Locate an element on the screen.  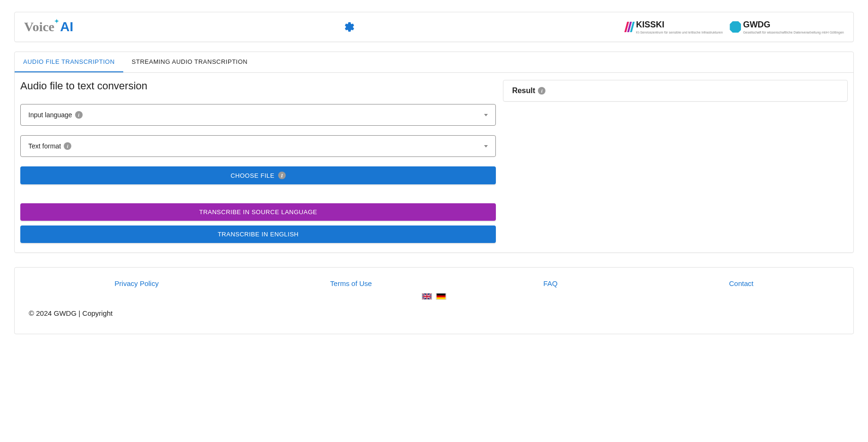
footer: Privacy Policy Terms of Use FAQ Contact … is located at coordinates (434, 301).